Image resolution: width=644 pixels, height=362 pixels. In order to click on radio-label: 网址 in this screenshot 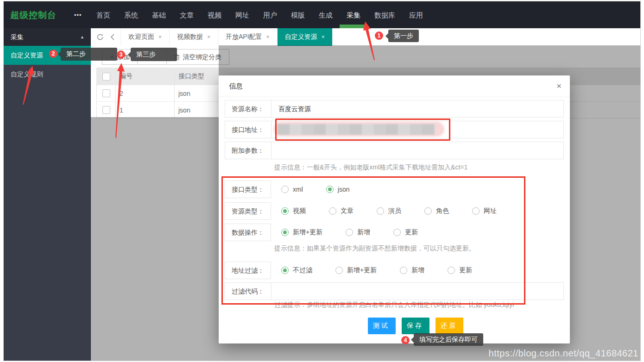, I will do `click(490, 211)`.